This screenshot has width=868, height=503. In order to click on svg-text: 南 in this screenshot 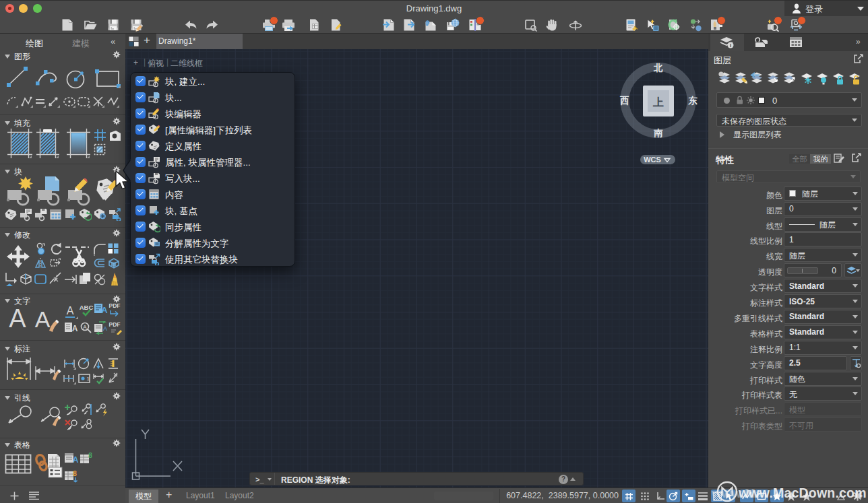, I will do `click(658, 133)`.